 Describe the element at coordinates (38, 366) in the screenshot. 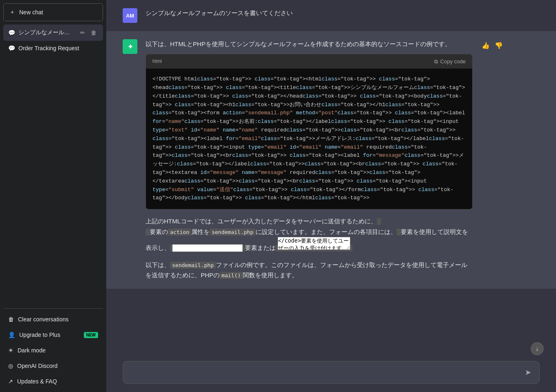

I see `discord-label: OpenAI Discord` at that location.